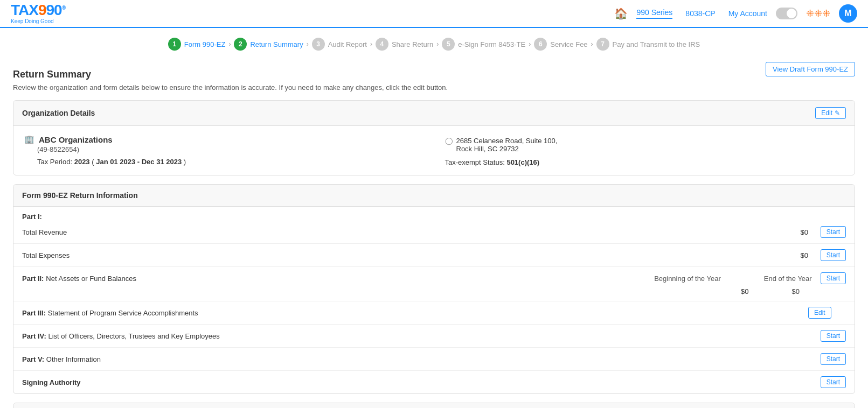 This screenshot has height=408, width=868. What do you see at coordinates (434, 233) in the screenshot?
I see `total-revenue-row: Total Revenue $0 Start` at bounding box center [434, 233].